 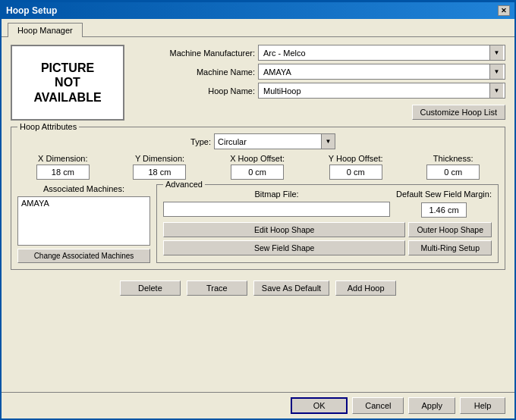 What do you see at coordinates (375, 91) in the screenshot?
I see `hoop-name-value: MultiHoop` at bounding box center [375, 91].